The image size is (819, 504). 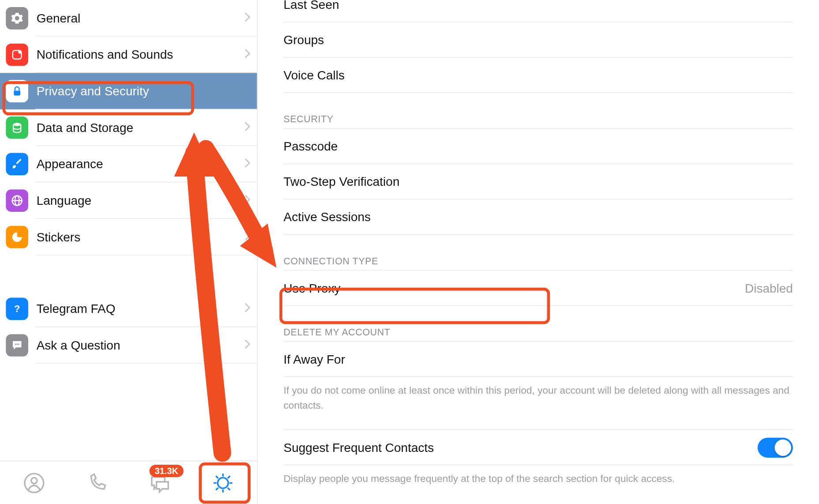 What do you see at coordinates (538, 479) in the screenshot?
I see `contacts-footer: Display people you message frequently at…` at bounding box center [538, 479].